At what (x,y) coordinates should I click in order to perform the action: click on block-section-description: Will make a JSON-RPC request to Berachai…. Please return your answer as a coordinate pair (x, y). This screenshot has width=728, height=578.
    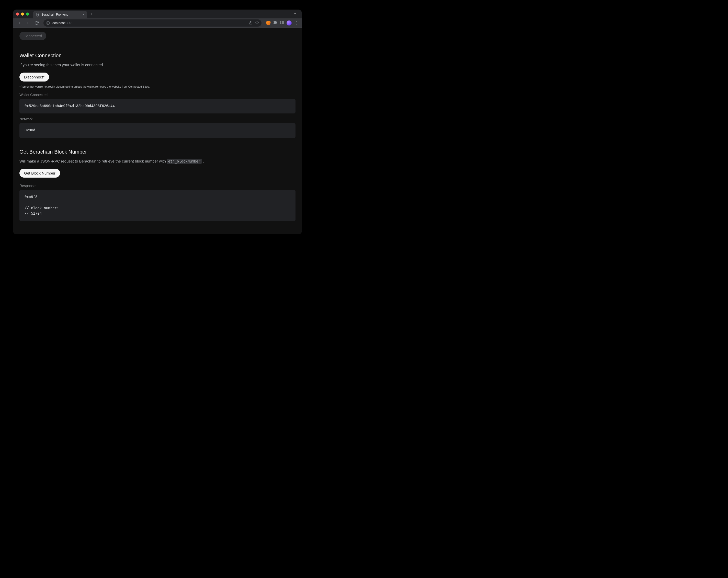
    Looking at the image, I should click on (157, 161).